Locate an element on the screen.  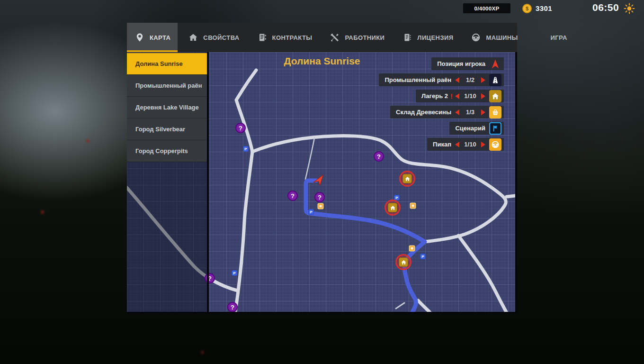
legend-label: Сценарий is located at coordinates (470, 128).